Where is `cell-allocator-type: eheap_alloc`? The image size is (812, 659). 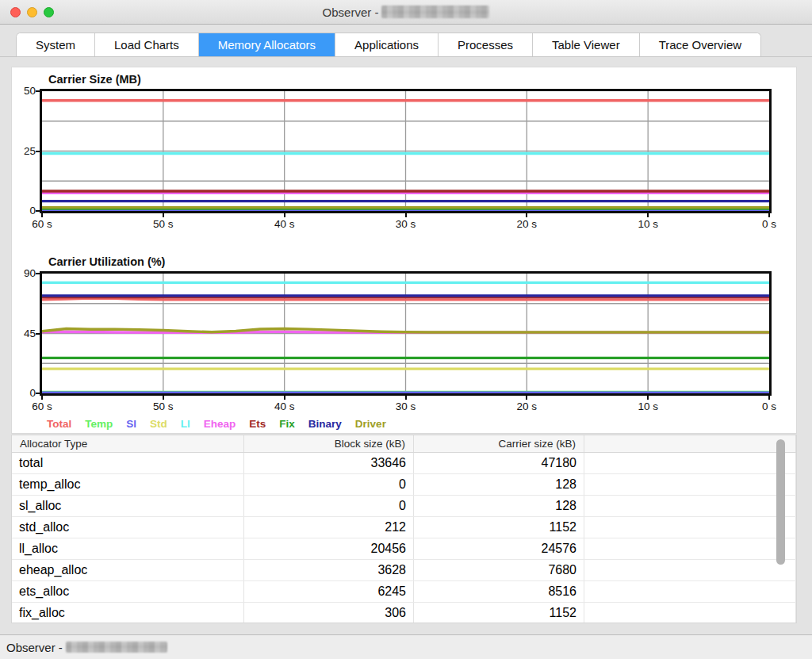 cell-allocator-type: eheap_alloc is located at coordinates (128, 570).